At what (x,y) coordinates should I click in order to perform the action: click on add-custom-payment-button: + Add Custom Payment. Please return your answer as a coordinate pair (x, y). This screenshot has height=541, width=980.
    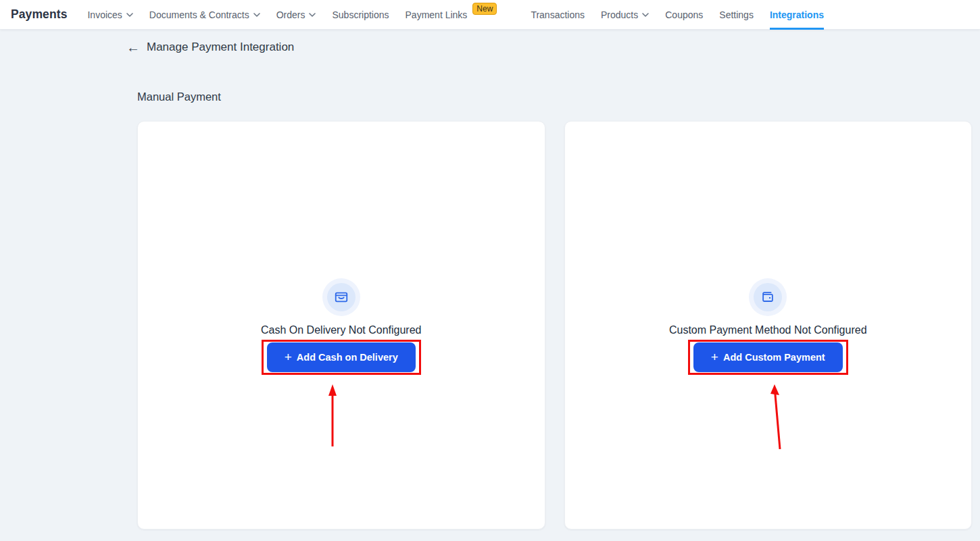
    Looking at the image, I should click on (768, 357).